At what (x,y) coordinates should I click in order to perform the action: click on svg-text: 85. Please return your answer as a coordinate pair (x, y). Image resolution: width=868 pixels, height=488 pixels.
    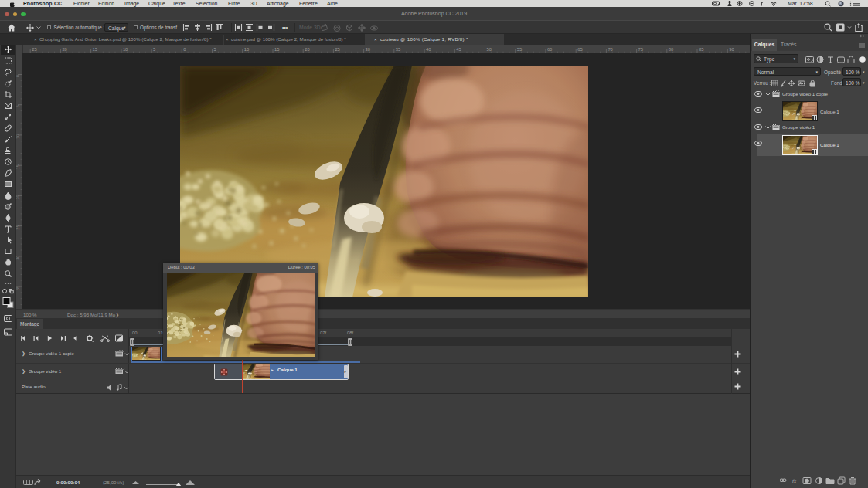
    Looking at the image, I should click on (701, 49).